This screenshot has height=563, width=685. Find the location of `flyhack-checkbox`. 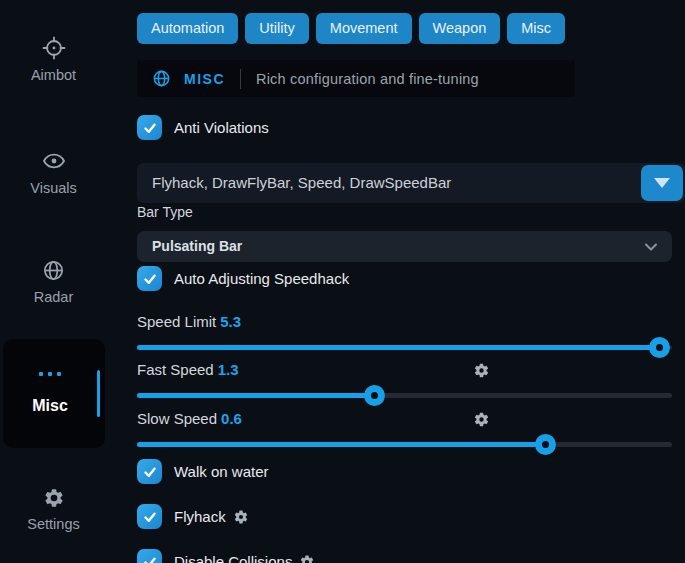

flyhack-checkbox is located at coordinates (150, 516).